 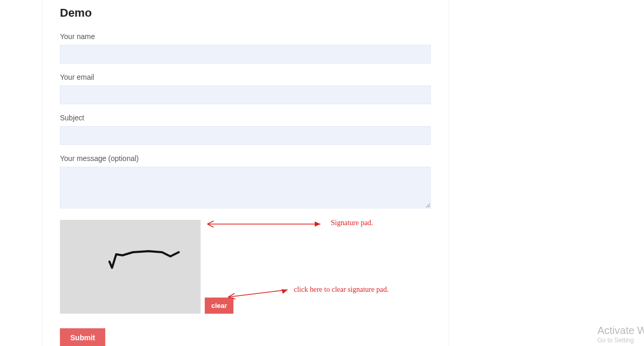 I want to click on clear-button: clear, so click(x=219, y=305).